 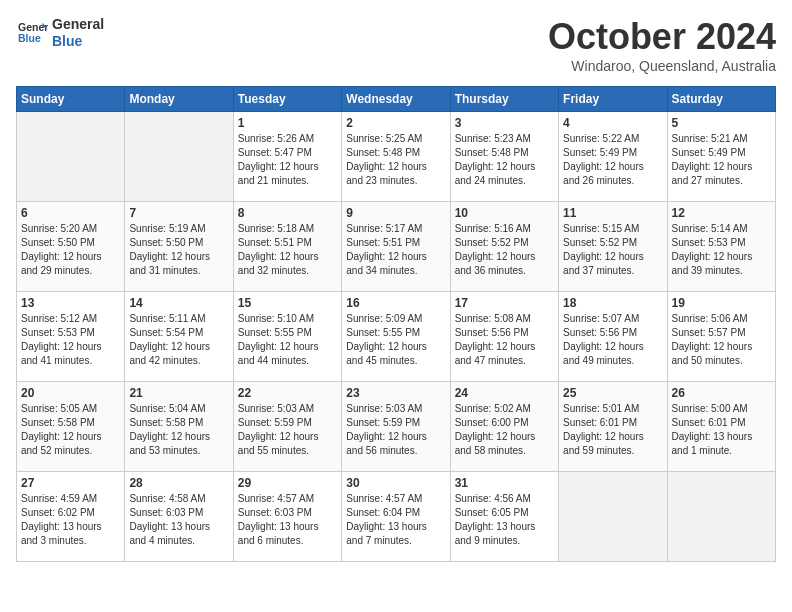 I want to click on logo-general: General, so click(x=78, y=24).